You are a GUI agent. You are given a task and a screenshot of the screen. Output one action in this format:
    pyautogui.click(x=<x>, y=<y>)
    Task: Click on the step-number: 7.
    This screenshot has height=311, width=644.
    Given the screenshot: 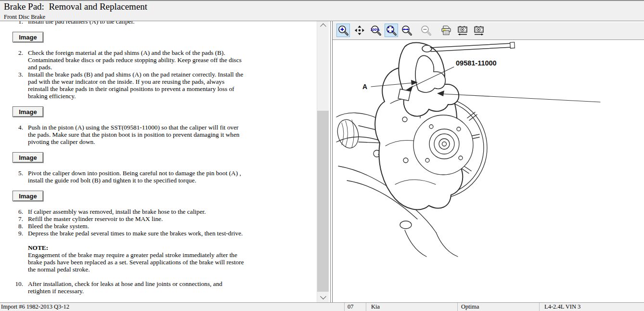 What is the action you would take?
    pyautogui.click(x=12, y=219)
    